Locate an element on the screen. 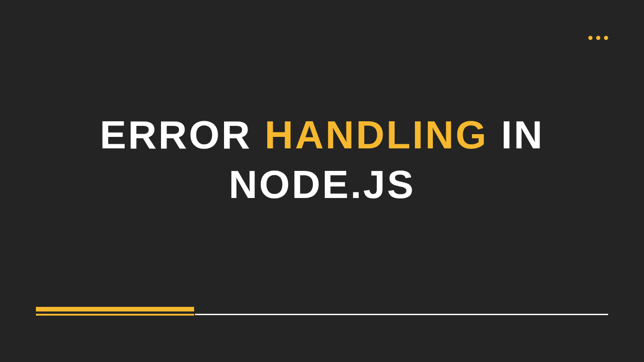  yellow-bar-thick is located at coordinates (115, 309).